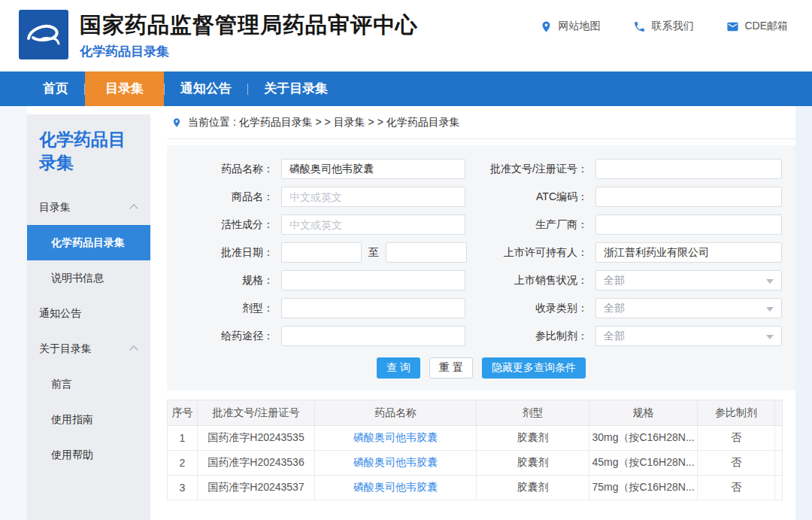 The width and height of the screenshot is (812, 520). Describe the element at coordinates (644, 464) in the screenshot. I see `cell-spec: 45mg（按C16H28N...` at that location.